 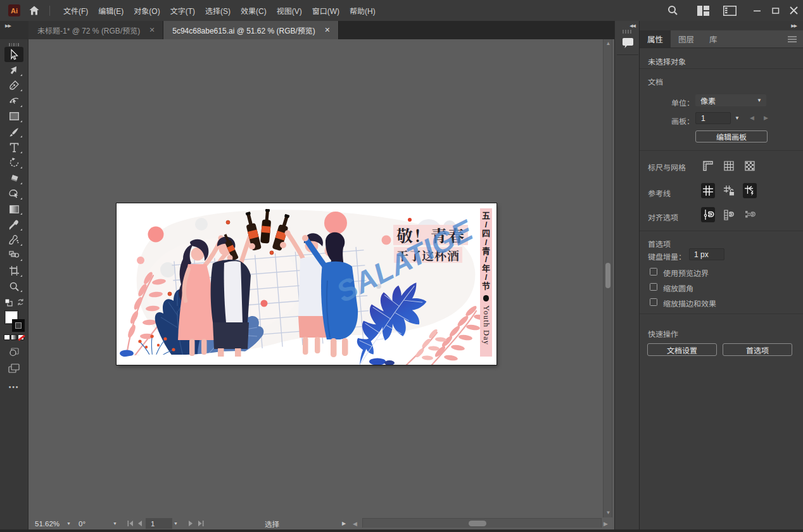 What do you see at coordinates (14, 178) in the screenshot?
I see `eraser-tool` at bounding box center [14, 178].